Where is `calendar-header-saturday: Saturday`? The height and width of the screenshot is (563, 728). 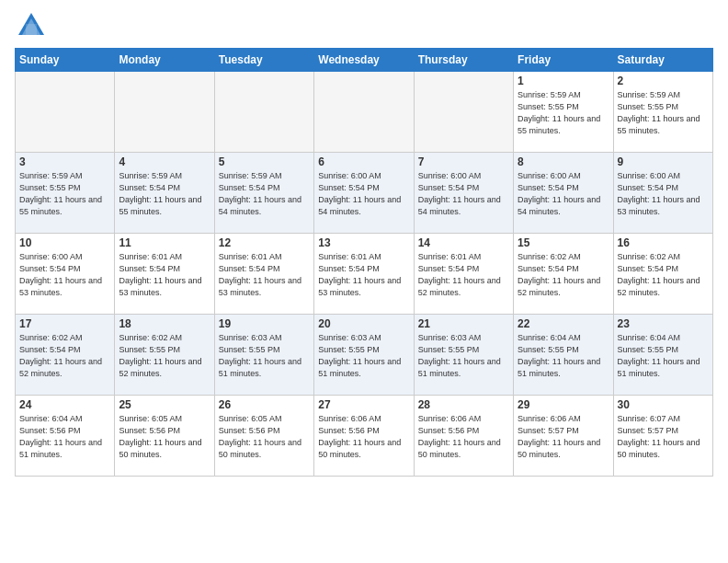
calendar-header-saturday: Saturday is located at coordinates (663, 61).